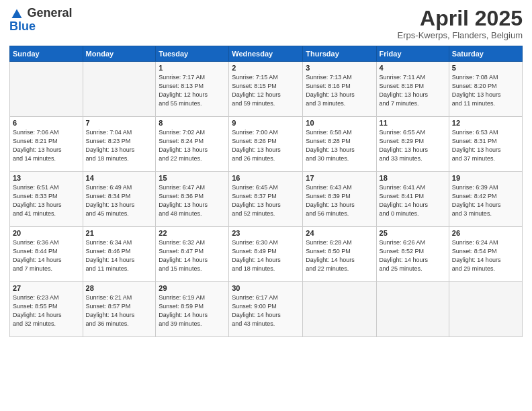  What do you see at coordinates (50, 13) in the screenshot?
I see `logo-general: General` at bounding box center [50, 13].